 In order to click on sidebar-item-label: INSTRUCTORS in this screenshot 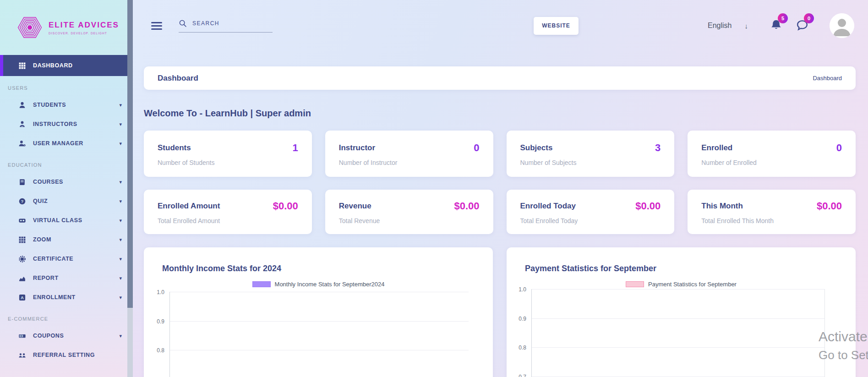, I will do `click(55, 124)`.